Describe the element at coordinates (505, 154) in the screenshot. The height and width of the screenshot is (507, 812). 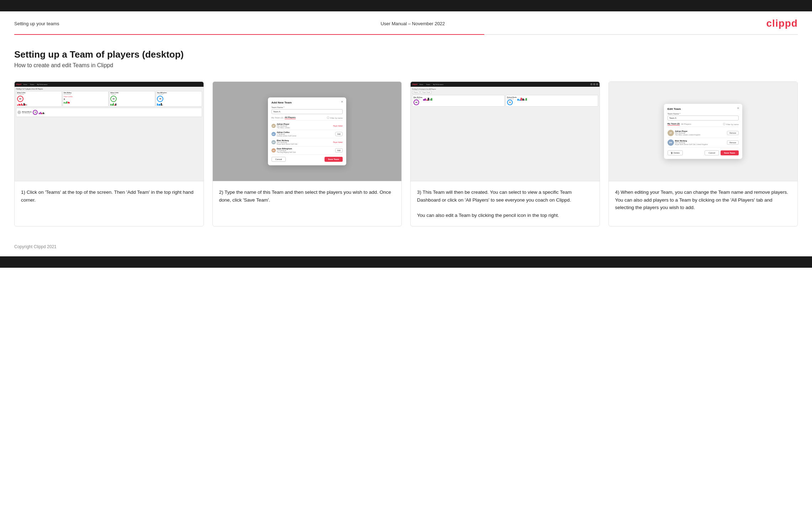
I see `card-3: clippd Home Teams My Performance Finding…` at that location.